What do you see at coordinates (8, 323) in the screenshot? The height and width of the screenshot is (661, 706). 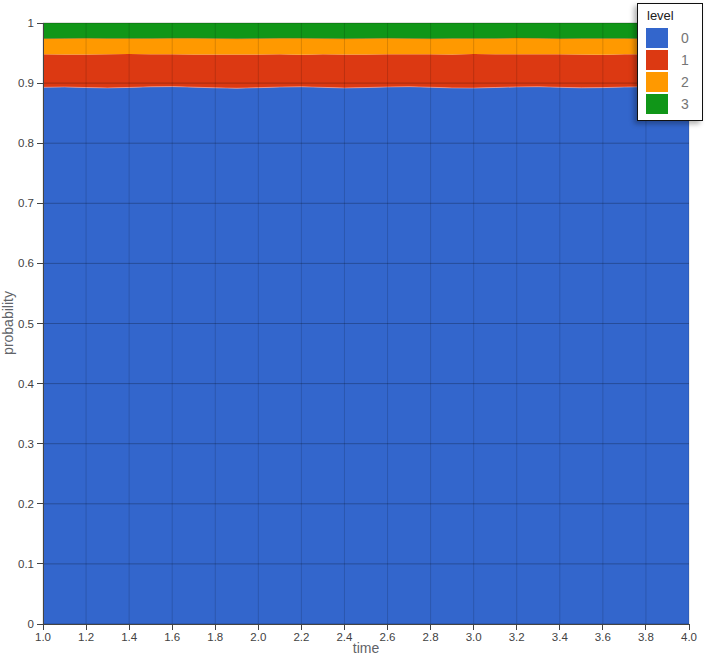 I see `y-axis-title: probability` at bounding box center [8, 323].